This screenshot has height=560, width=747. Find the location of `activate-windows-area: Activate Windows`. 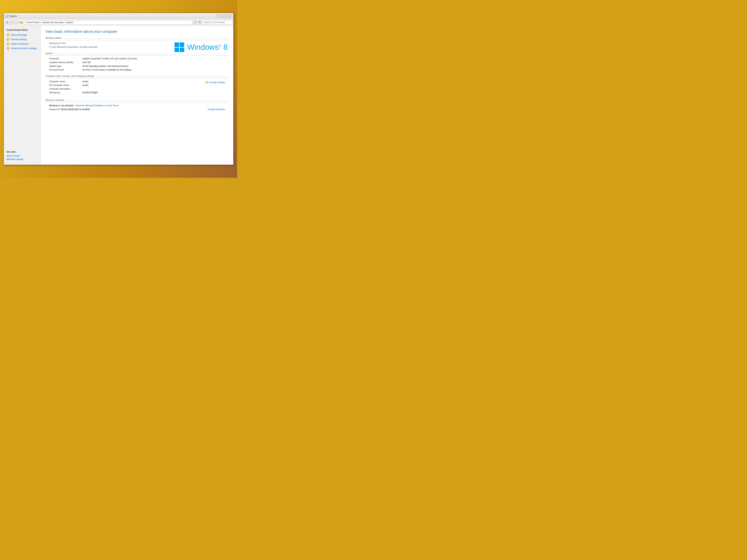

activate-windows-area: Activate Windows is located at coordinates (218, 109).